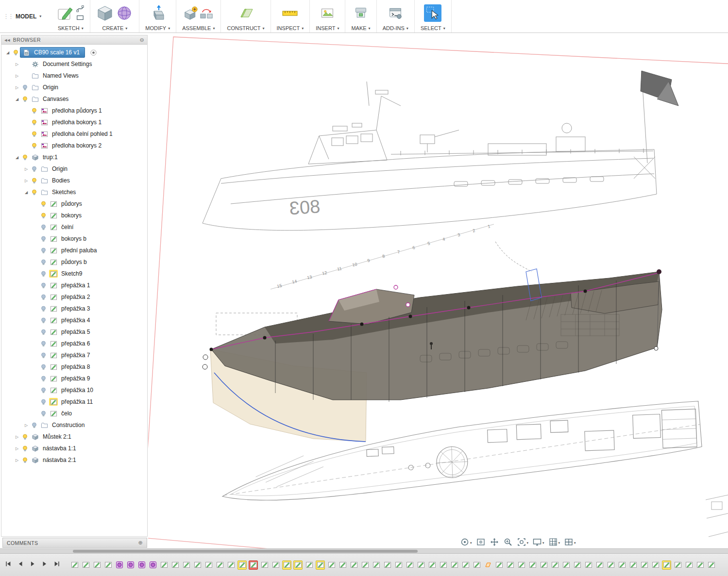 This screenshot has width=728, height=576. What do you see at coordinates (62, 413) in the screenshot?
I see `tree-item-pill: čelo` at bounding box center [62, 413].